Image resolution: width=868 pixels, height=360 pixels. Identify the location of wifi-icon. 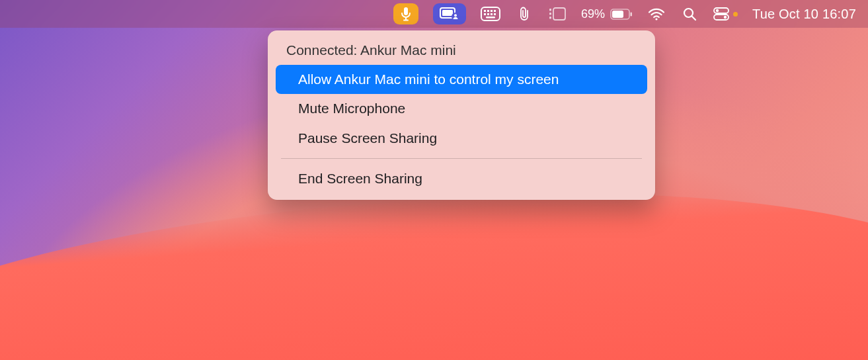
(656, 14).